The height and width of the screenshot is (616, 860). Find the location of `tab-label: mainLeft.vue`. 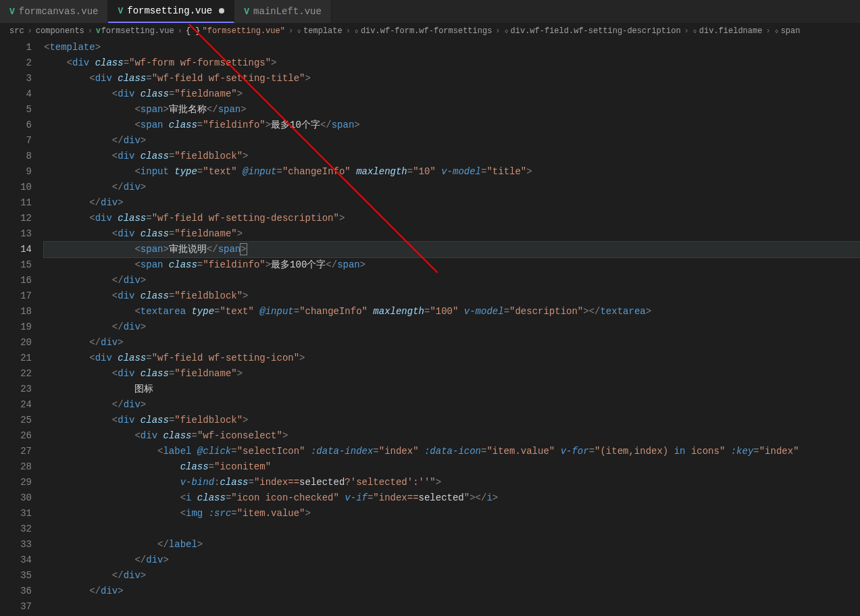

tab-label: mainLeft.vue is located at coordinates (288, 11).